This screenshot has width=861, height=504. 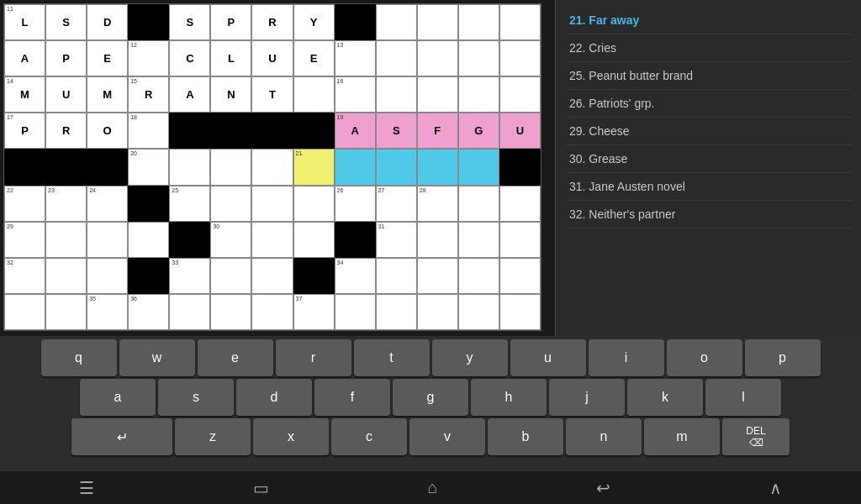 What do you see at coordinates (25, 131) in the screenshot?
I see `table-row: 17P` at bounding box center [25, 131].